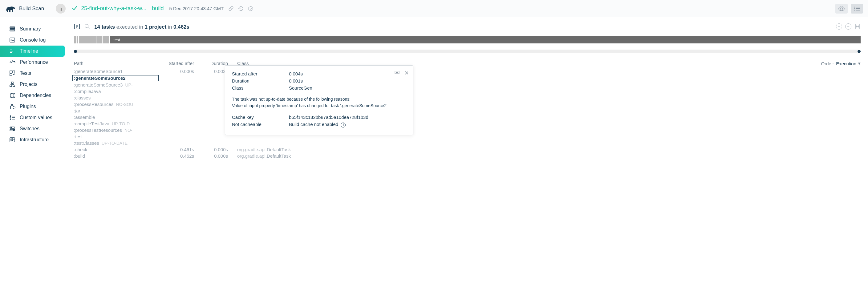 This screenshot has height=295, width=868. I want to click on focus-task-icon, so click(397, 73).